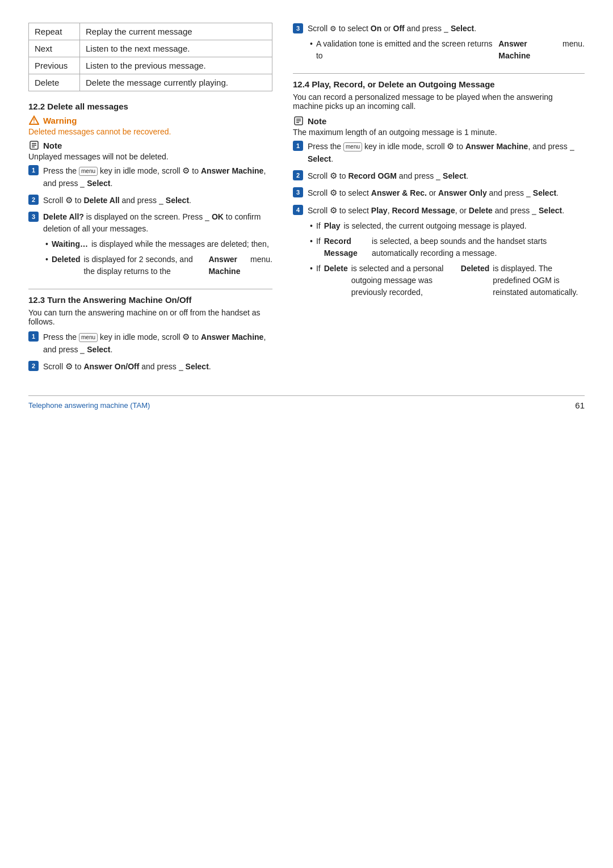 The width and height of the screenshot is (613, 868). Describe the element at coordinates (150, 317) in the screenshot. I see `section-12-3-intro: You can turn the answering machine on or…` at that location.